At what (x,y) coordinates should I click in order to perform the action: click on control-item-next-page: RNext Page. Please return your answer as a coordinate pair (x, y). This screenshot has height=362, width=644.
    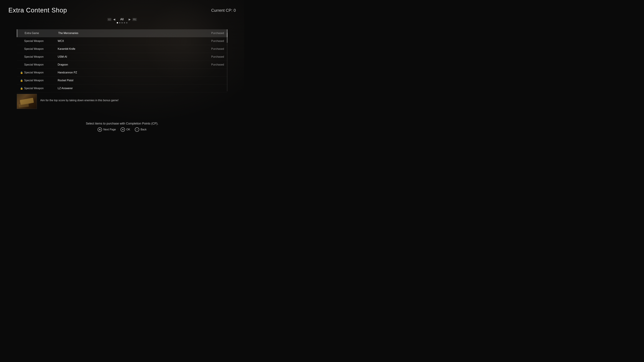
    Looking at the image, I should click on (107, 129).